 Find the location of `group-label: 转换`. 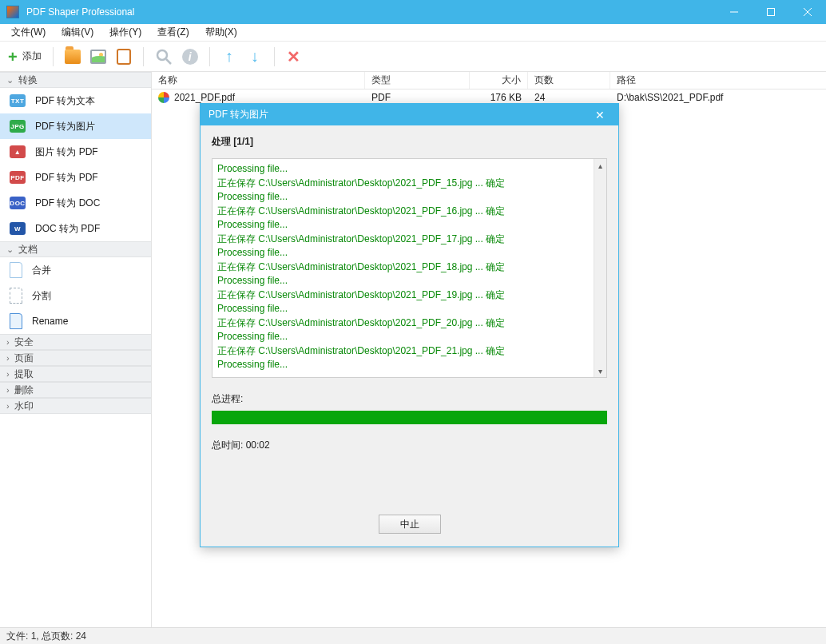

group-label: 转换 is located at coordinates (28, 80).